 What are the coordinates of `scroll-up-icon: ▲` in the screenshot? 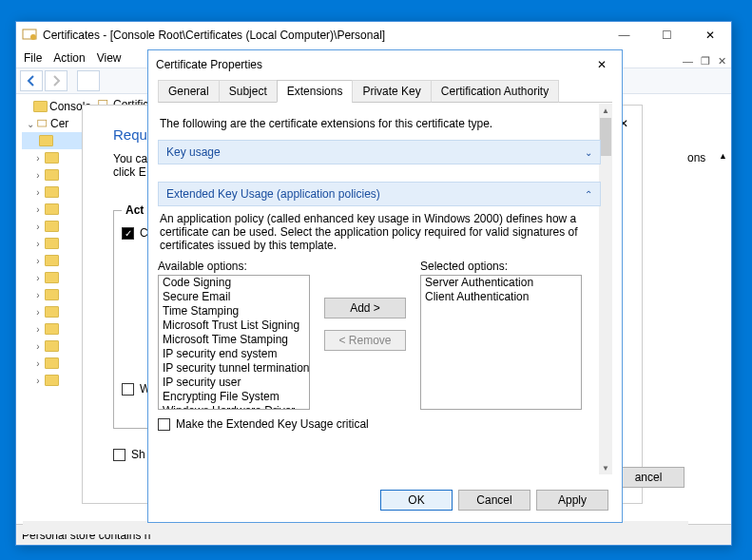 It's located at (606, 110).